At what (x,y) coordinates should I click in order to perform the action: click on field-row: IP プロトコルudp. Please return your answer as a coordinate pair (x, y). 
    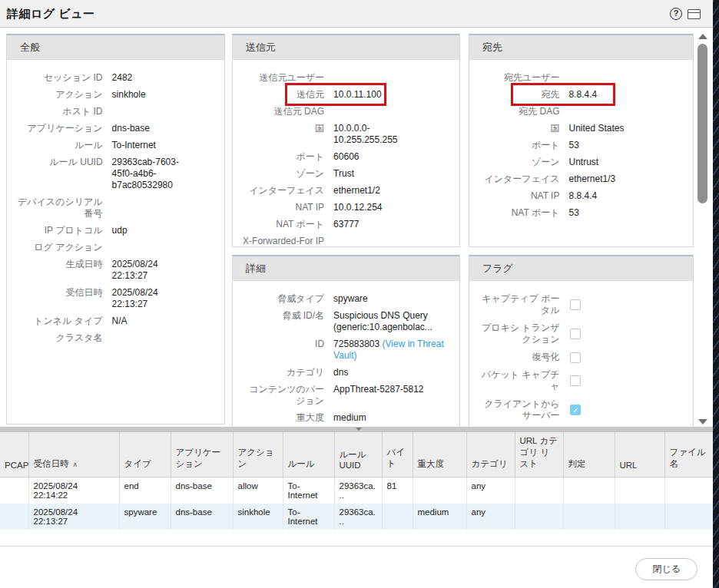
    Looking at the image, I should click on (115, 230).